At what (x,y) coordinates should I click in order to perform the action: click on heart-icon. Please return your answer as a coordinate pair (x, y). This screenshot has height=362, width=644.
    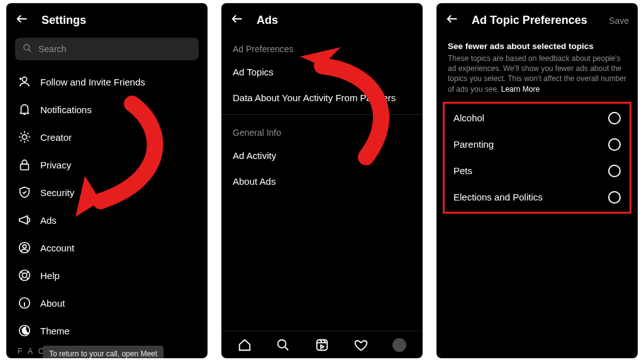
    Looking at the image, I should click on (361, 345).